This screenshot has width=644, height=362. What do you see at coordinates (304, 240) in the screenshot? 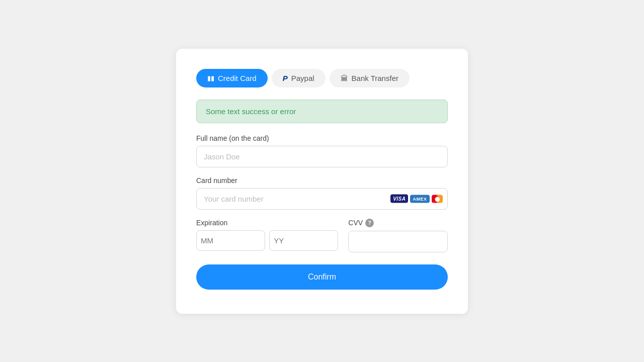
I see `expiry-year-input` at bounding box center [304, 240].